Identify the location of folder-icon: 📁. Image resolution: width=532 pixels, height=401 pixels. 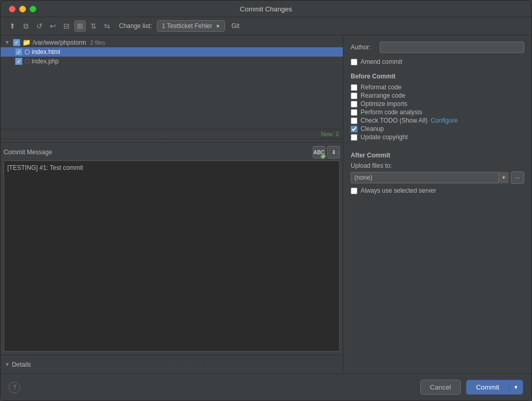
(26, 43).